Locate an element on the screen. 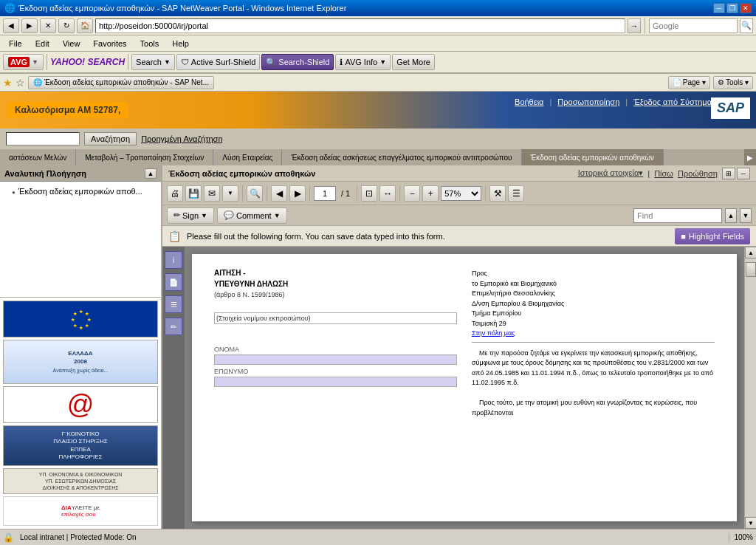  pdf-left-panel: i 📄 ☰ ✏ is located at coordinates (173, 388).